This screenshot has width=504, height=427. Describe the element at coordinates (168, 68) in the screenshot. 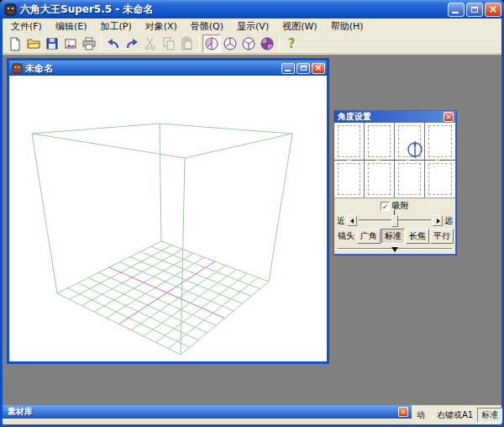

I see `document-titlebar: 未命名 ×` at that location.